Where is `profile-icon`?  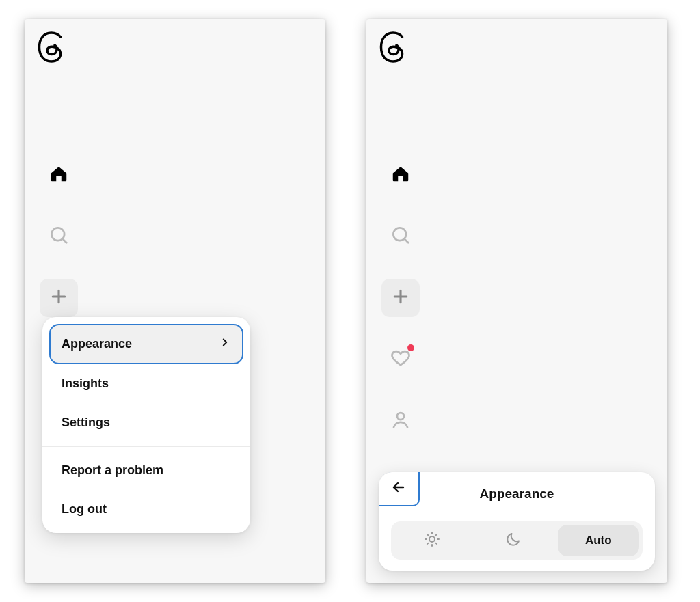 profile-icon is located at coordinates (401, 421).